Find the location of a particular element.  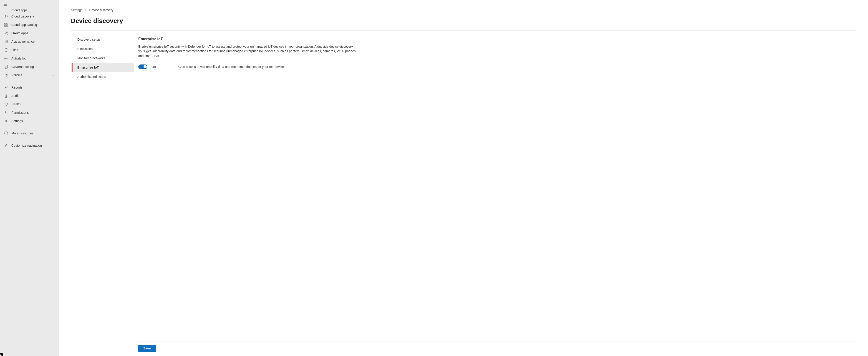

info-icon is located at coordinates (6, 133).